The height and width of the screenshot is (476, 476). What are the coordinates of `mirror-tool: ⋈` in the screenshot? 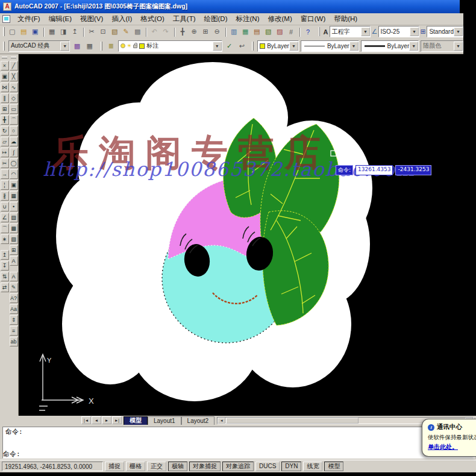 It's located at (5, 87).